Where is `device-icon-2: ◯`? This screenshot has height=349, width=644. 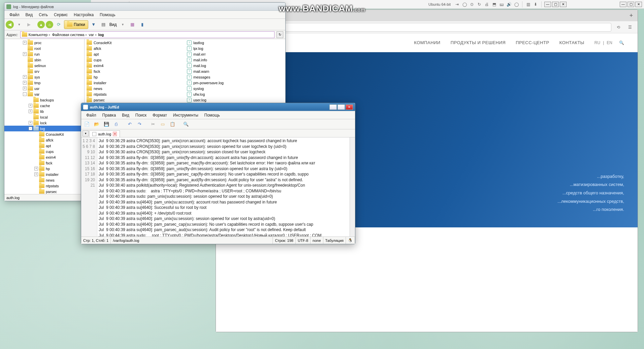 device-icon-2: ◯ is located at coordinates (464, 4).